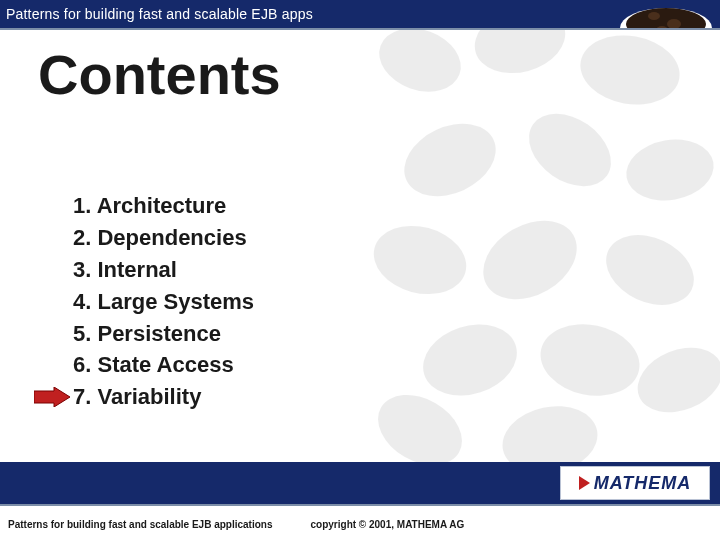 This screenshot has height=540, width=720. Describe the element at coordinates (164, 206) in the screenshot. I see `toc-item: 1. Architecture` at that location.